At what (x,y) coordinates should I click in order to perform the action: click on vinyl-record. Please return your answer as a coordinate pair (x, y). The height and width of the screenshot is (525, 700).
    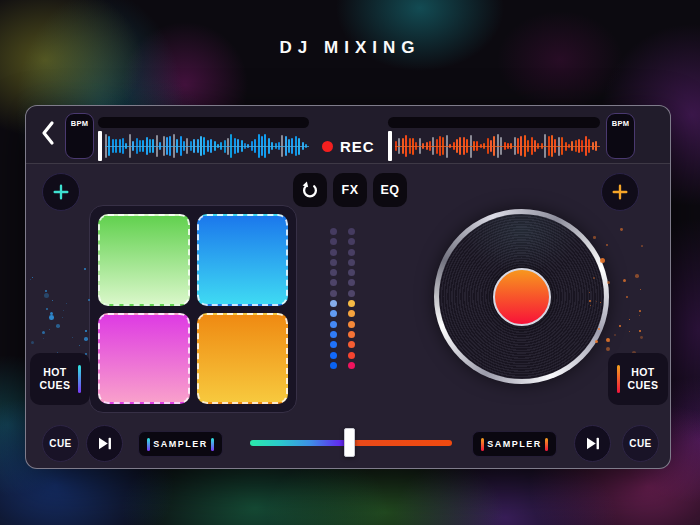
    Looking at the image, I should click on (522, 296).